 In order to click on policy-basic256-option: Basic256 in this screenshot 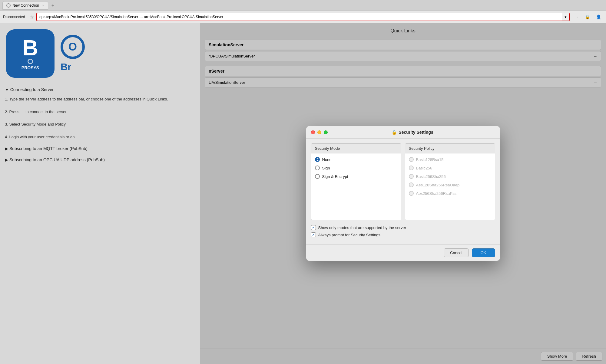, I will do `click(450, 168)`.